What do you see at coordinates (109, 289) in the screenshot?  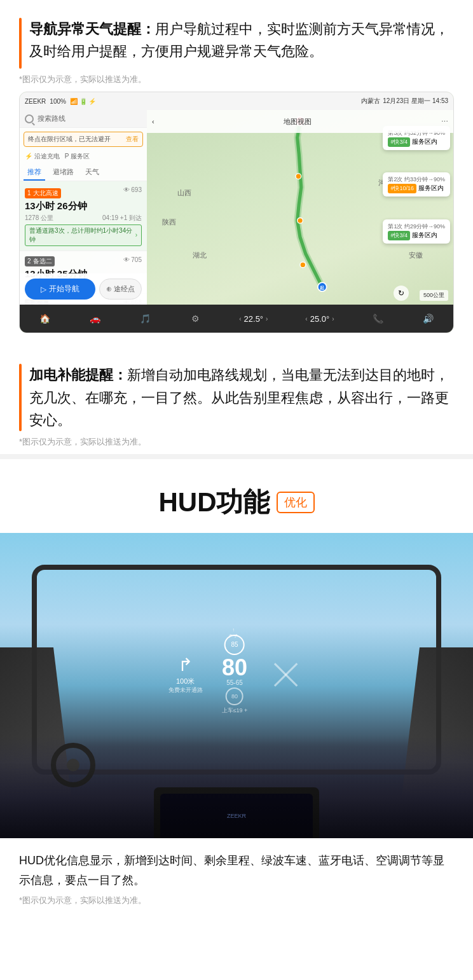 I see `waypoint-icon: ⊕` at bounding box center [109, 289].